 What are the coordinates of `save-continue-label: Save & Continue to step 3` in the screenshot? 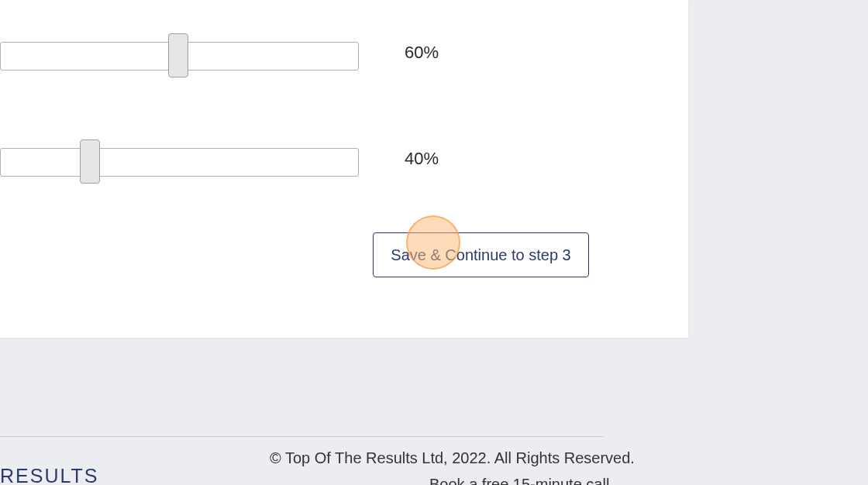 It's located at (480, 256).